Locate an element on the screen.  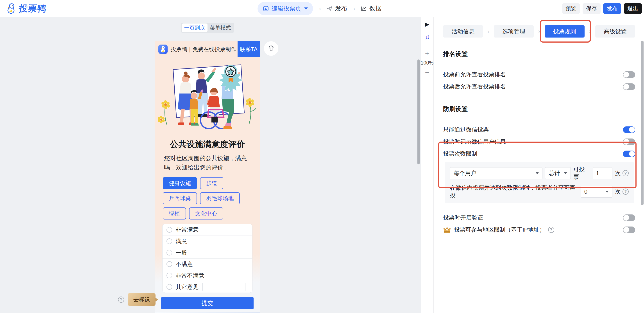
toggle-region-limit is located at coordinates (629, 230).